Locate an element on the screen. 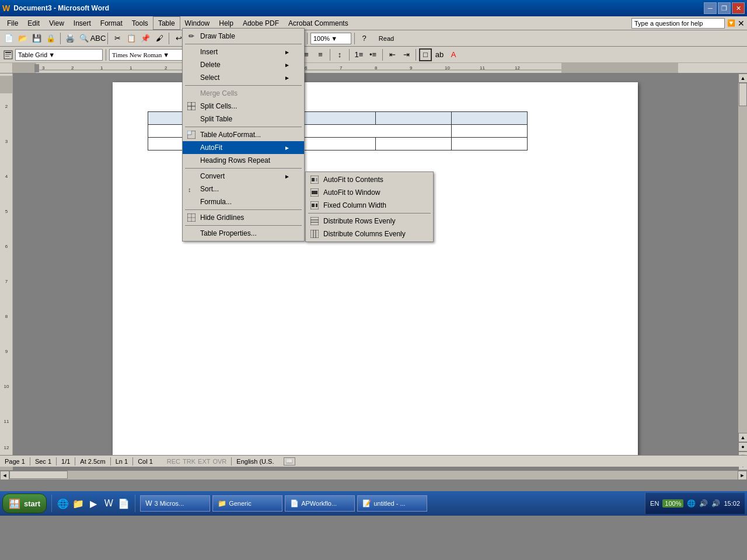  taskbar-generic-window: 📁 Generic is located at coordinates (247, 503).